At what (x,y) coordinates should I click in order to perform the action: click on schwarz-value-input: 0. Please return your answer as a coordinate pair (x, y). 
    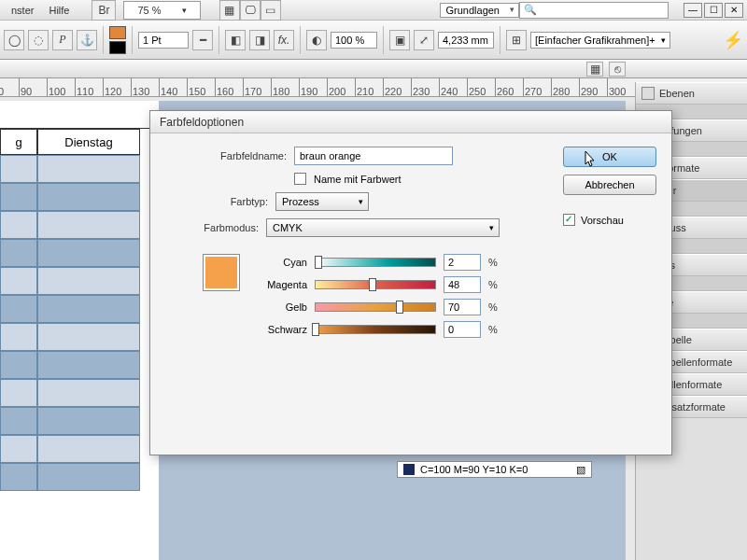
    Looking at the image, I should click on (462, 329).